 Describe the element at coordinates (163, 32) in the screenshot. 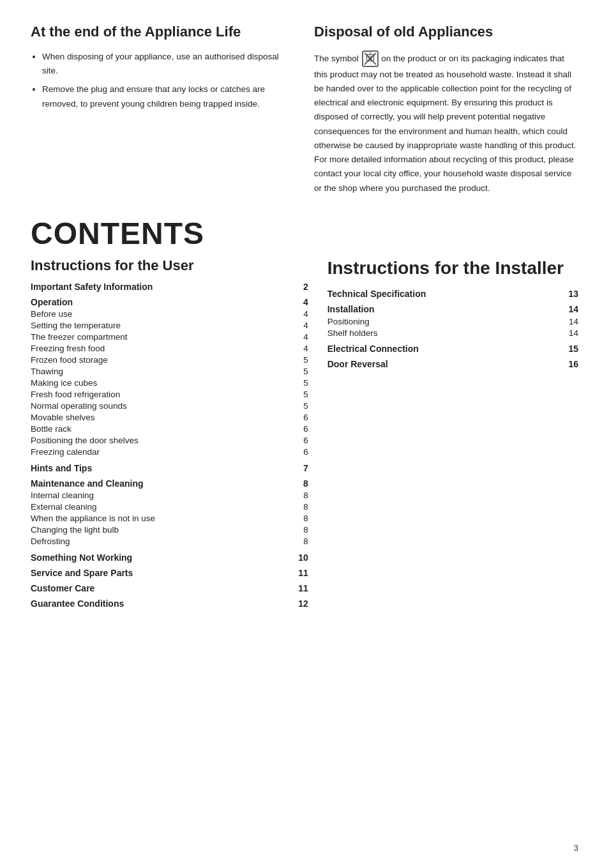

I see `appliance-life-title: At the end of the Appliance Life` at that location.